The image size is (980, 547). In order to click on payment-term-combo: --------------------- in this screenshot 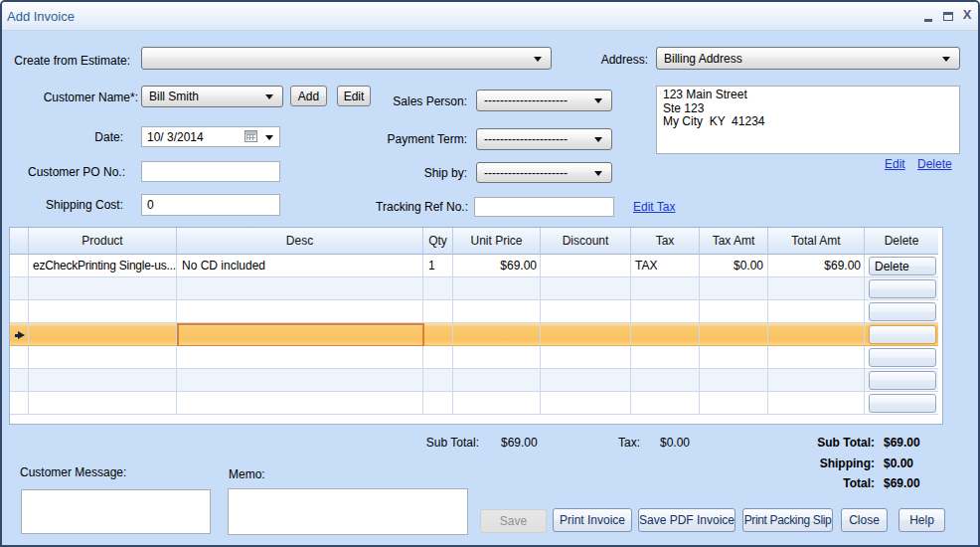, I will do `click(545, 139)`.